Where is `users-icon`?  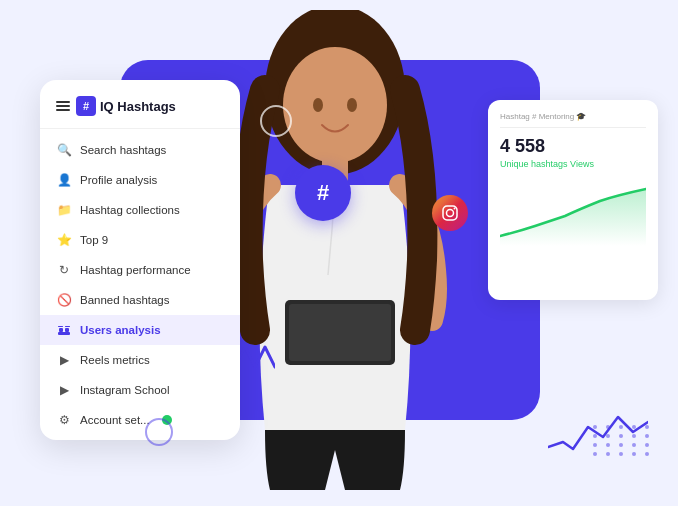 users-icon is located at coordinates (64, 330).